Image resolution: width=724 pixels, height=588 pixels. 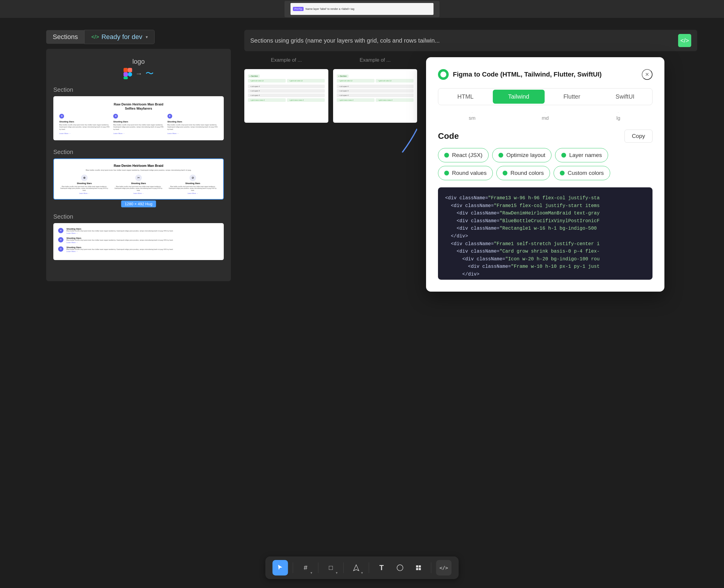 What do you see at coordinates (281, 568) in the screenshot?
I see `select-tool-button` at bounding box center [281, 568].